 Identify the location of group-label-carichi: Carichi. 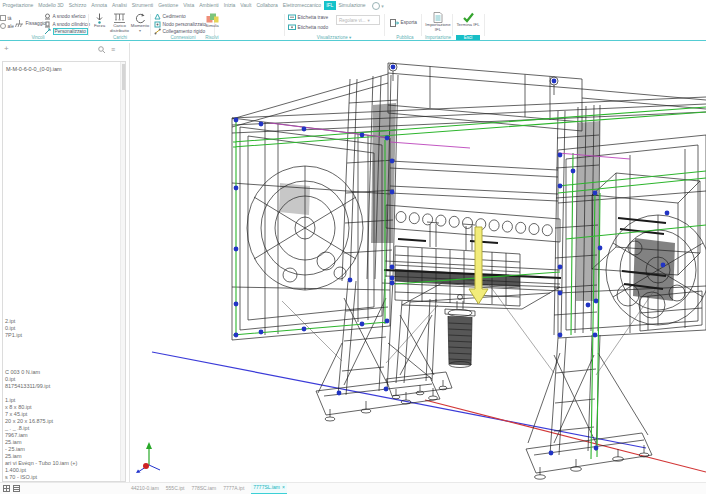
(120, 38).